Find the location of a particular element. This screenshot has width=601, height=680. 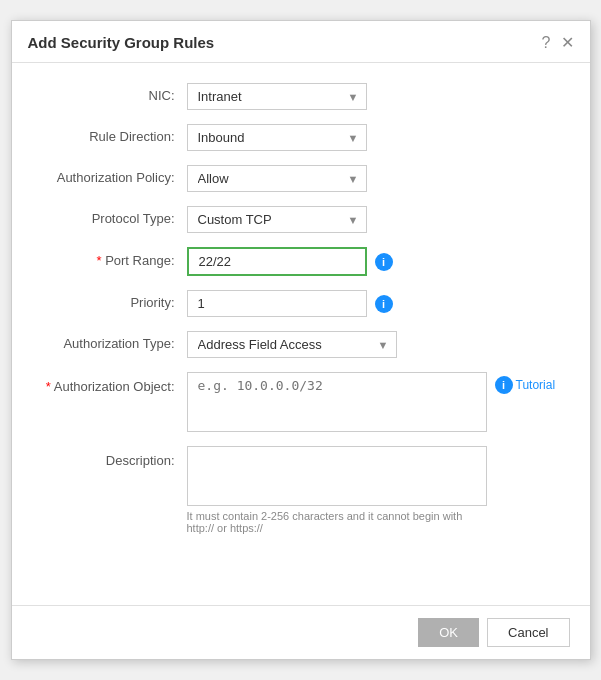

header-icons: ? ✕ is located at coordinates (558, 42).